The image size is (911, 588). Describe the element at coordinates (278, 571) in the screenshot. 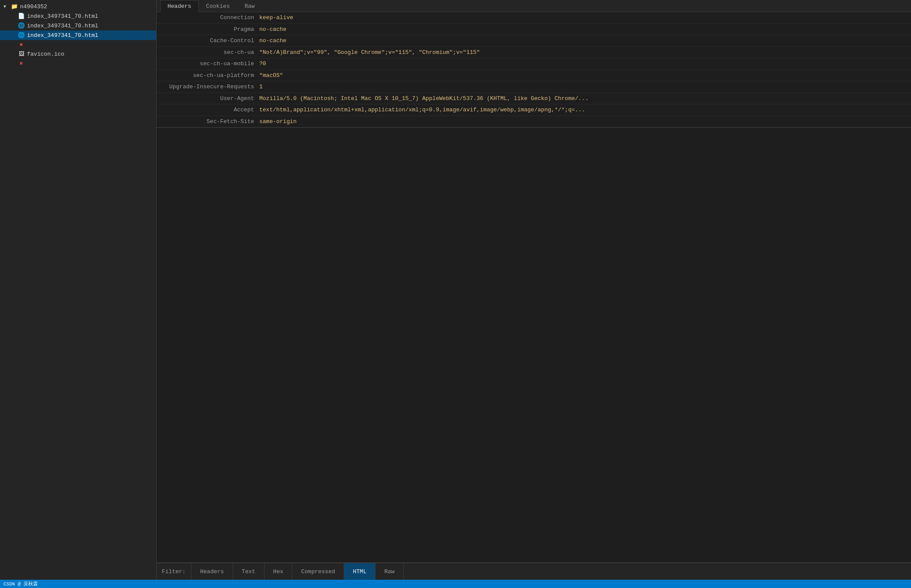

I see `bottom-tab-hex: Hex` at that location.